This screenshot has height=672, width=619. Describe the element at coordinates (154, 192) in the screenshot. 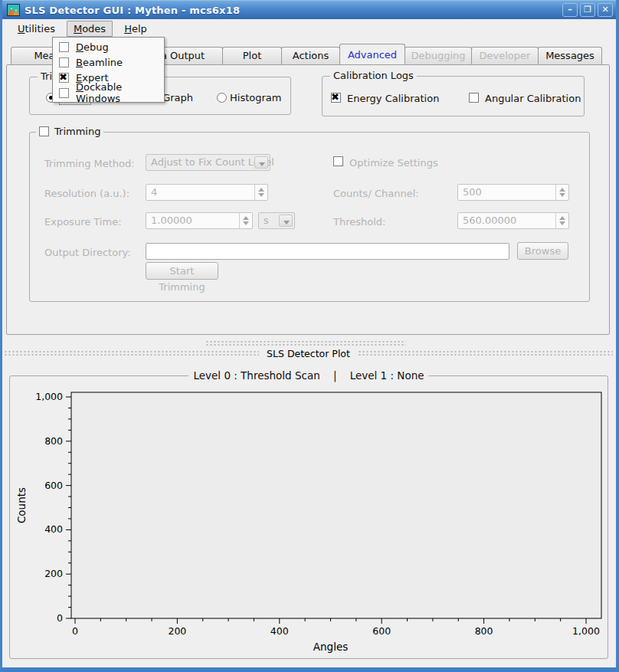

I see `resolution-value: 4` at that location.